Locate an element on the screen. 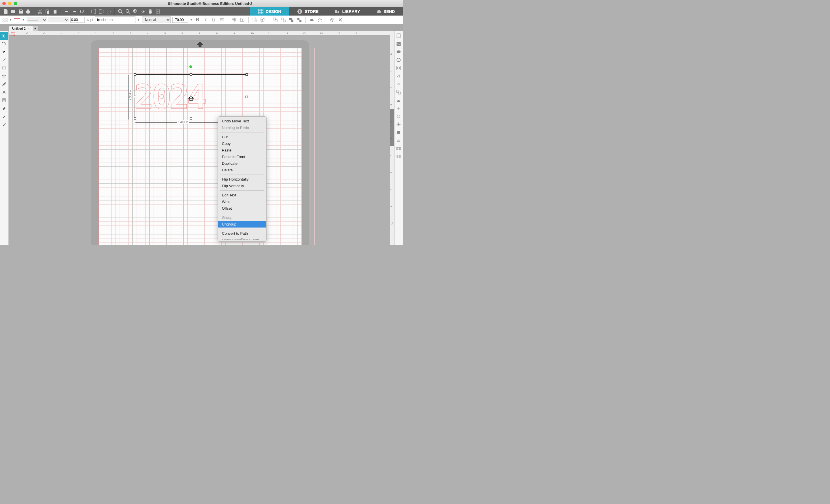 Image resolution: width=830 pixels, height=504 pixels. barcode-panel is located at coordinates (398, 157).